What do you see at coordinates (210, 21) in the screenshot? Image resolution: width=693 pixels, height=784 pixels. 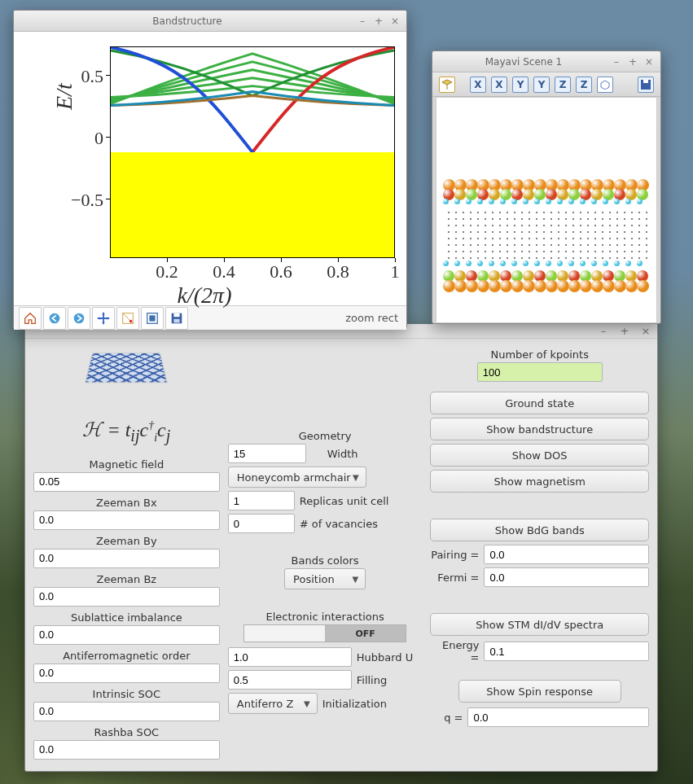 I see `bandstructure-titlebar: Bandstructure – + ×` at bounding box center [210, 21].